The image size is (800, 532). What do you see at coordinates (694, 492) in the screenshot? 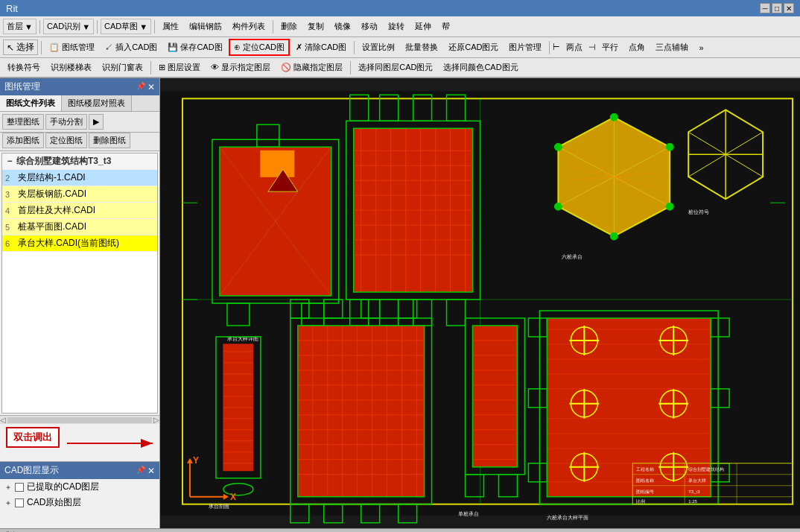
I see `svg-text: T3_t3` at bounding box center [694, 492].